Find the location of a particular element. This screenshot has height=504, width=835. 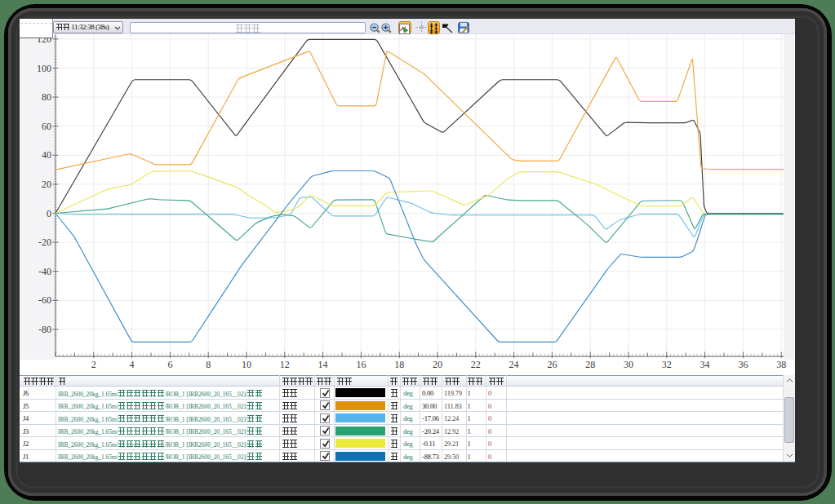

svg-text: 18 is located at coordinates (399, 365).